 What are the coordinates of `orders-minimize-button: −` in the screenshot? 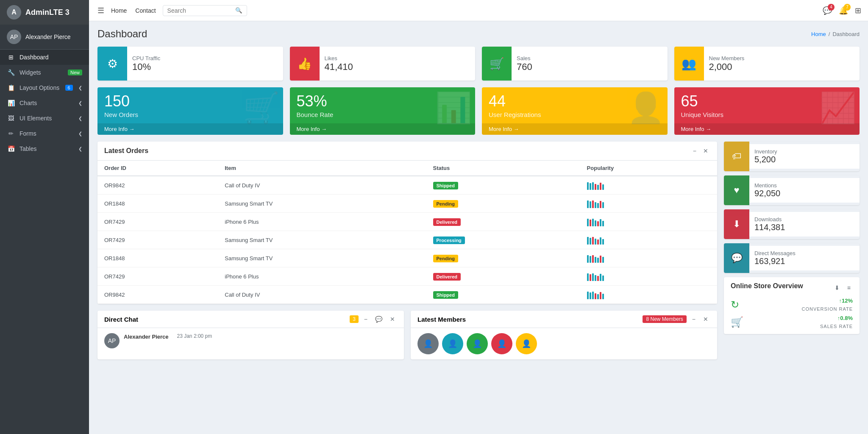 It's located at (695, 151).